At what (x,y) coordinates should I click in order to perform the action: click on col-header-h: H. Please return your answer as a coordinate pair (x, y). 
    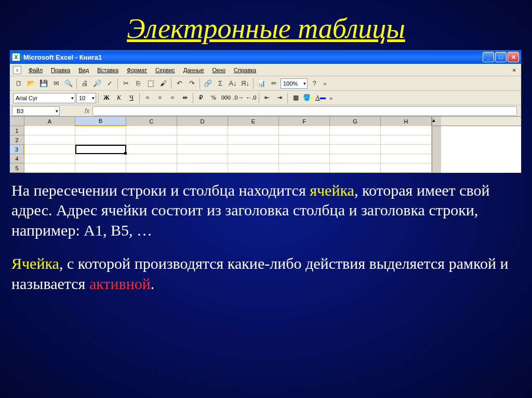
    Looking at the image, I should click on (406, 121).